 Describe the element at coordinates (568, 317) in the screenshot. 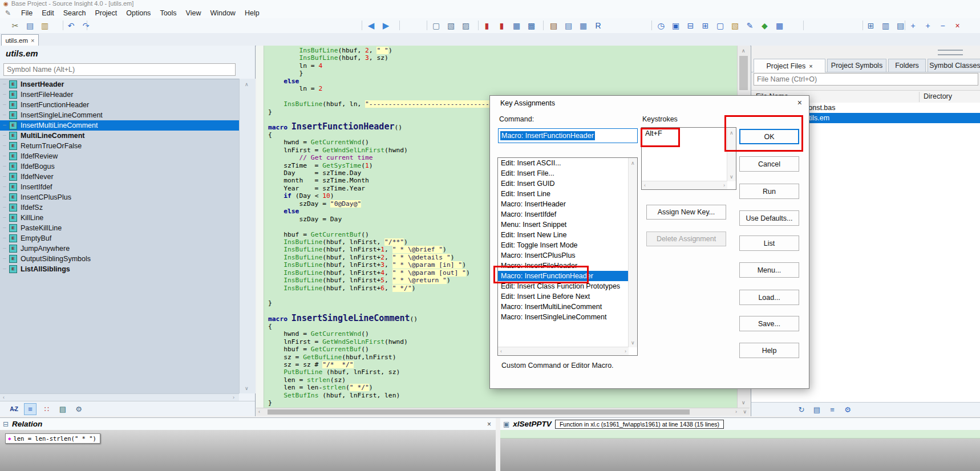

I see `command-item: Macro: InsertSingleLineComment` at that location.